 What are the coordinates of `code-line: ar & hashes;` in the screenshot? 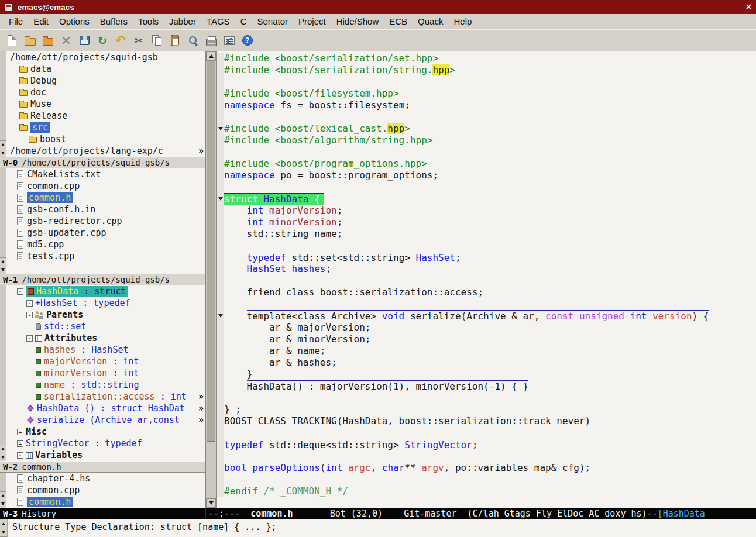 It's located at (486, 363).